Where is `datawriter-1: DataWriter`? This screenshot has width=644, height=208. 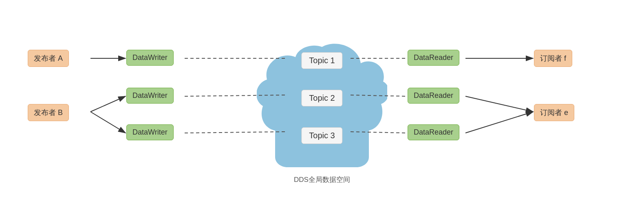
datawriter-1: DataWriter is located at coordinates (150, 58).